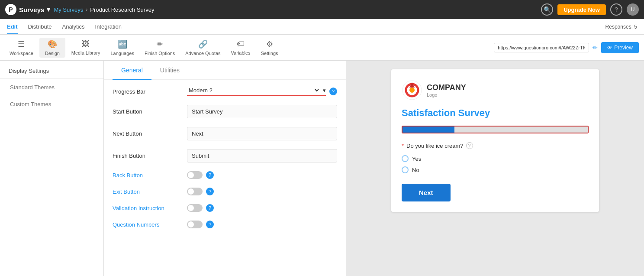 The width and height of the screenshot is (644, 276). What do you see at coordinates (262, 156) in the screenshot?
I see `finish-button-input` at bounding box center [262, 156].